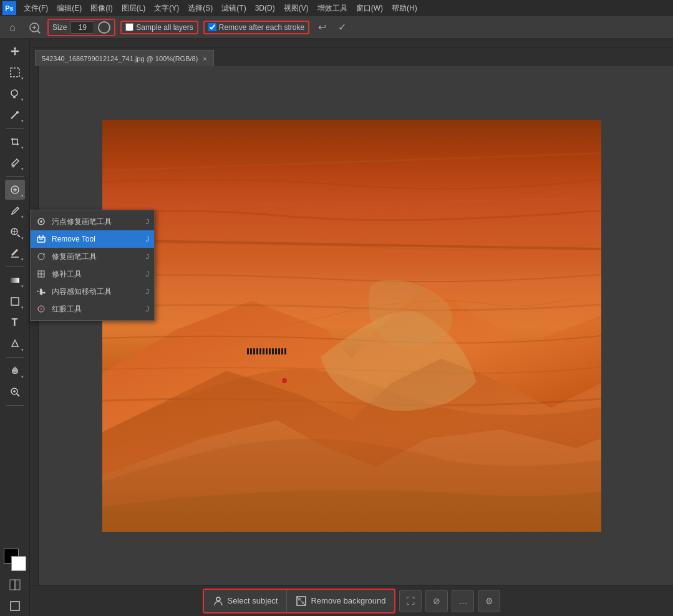  Describe the element at coordinates (69, 9) in the screenshot. I see `menu-edit: 编辑(E)` at that location.